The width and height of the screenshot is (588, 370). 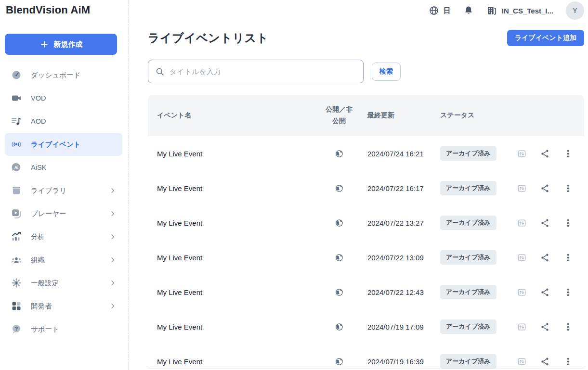 I want to click on table-row: My Live Event 2024/07/22 12:43 アーカイブ済み, so click(x=366, y=292).